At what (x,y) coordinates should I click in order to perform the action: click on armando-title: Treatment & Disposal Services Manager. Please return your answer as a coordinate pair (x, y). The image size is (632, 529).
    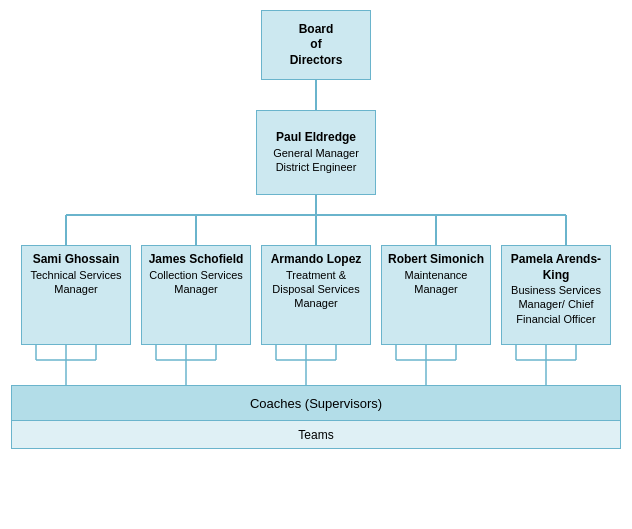
    Looking at the image, I should click on (316, 290).